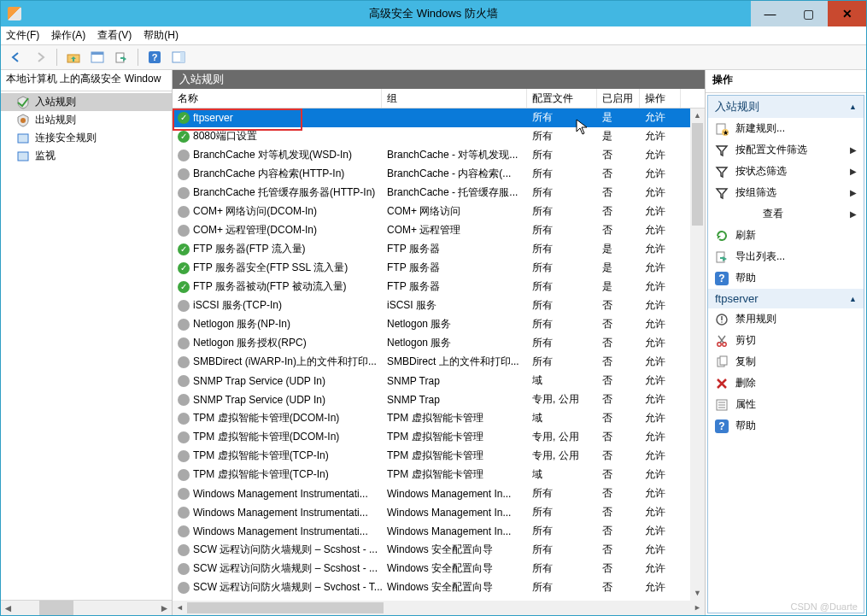  I want to click on rule-name: TPM 虚拟智能卡管理(DCOM-In), so click(267, 437).